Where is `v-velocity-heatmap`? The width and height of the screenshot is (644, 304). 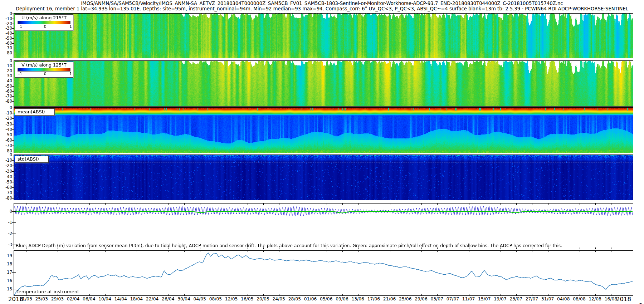 v-velocity-heatmap is located at coordinates (323, 84).